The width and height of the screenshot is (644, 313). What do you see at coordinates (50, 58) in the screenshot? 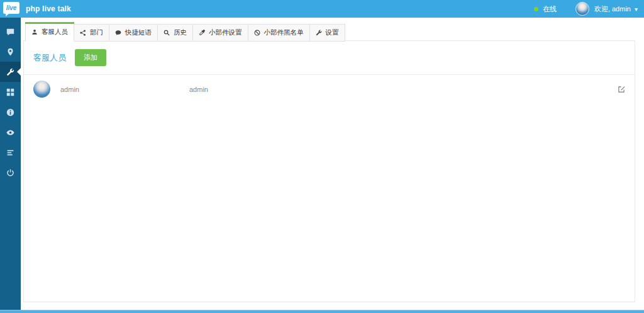
I see `panel-title: 客服人员` at bounding box center [50, 58].